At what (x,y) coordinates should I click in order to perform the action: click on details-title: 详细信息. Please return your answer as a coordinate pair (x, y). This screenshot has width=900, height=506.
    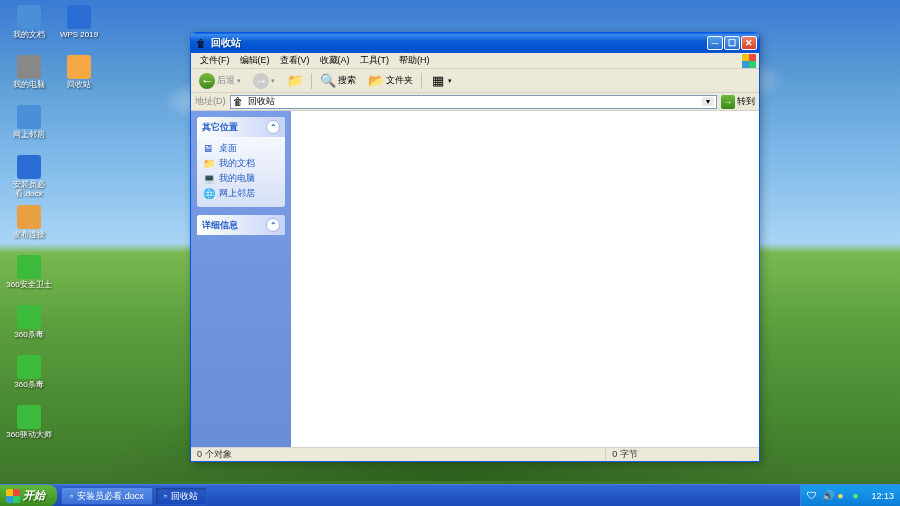
    Looking at the image, I should click on (220, 226).